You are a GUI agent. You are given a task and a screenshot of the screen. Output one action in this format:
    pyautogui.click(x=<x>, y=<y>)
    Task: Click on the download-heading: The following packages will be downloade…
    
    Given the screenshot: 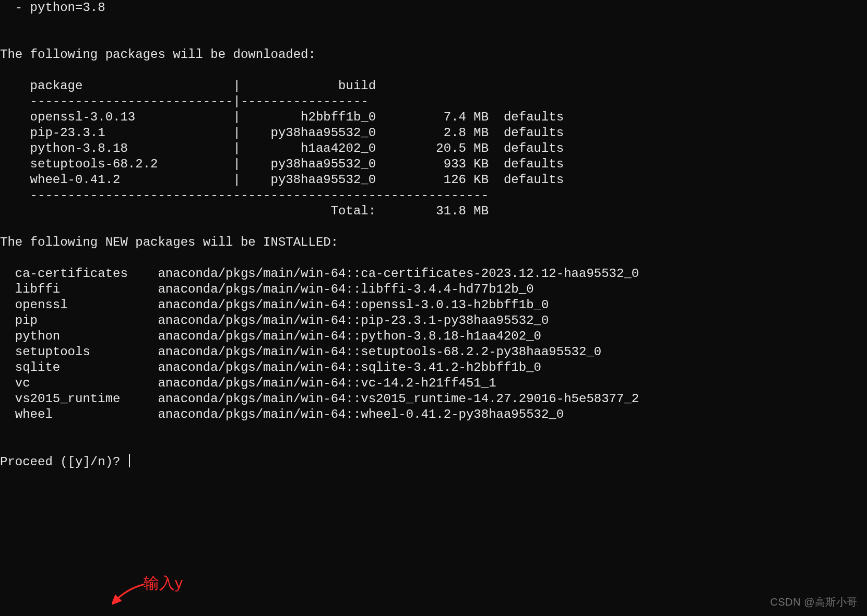 What is the action you would take?
    pyautogui.click(x=158, y=54)
    